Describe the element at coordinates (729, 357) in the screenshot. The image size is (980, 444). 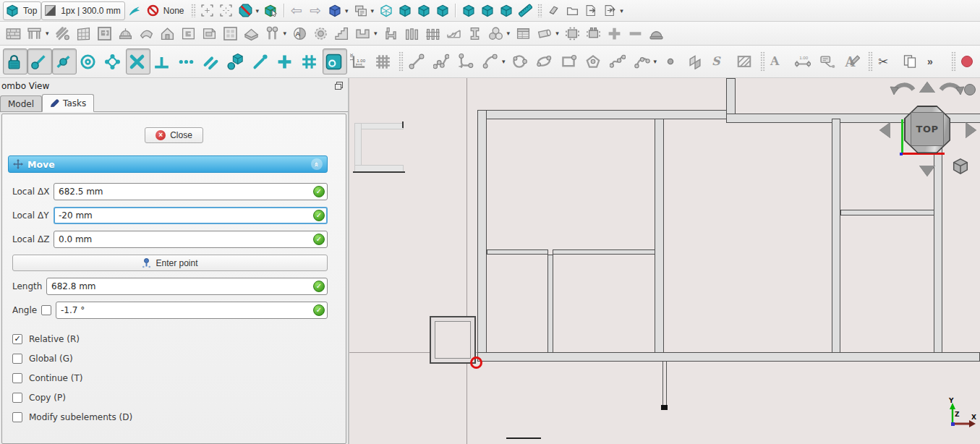
I see `wall-bottom-long` at that location.